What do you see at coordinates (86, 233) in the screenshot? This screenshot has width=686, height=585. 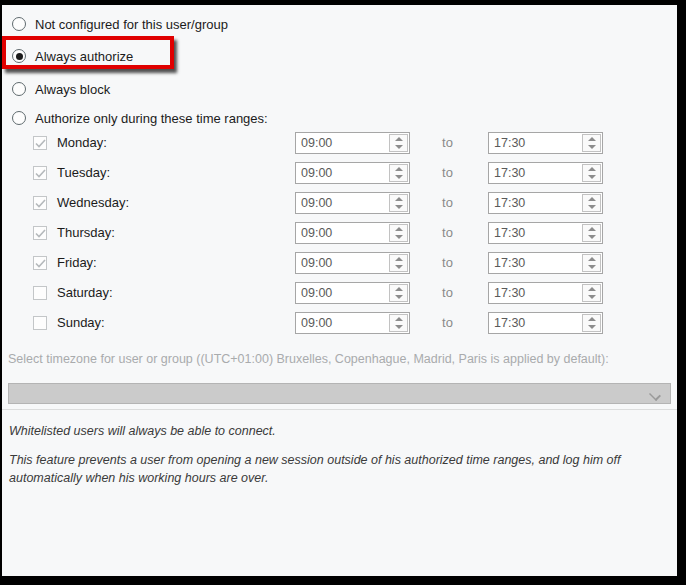 I see `day-label: Thursday:` at bounding box center [86, 233].